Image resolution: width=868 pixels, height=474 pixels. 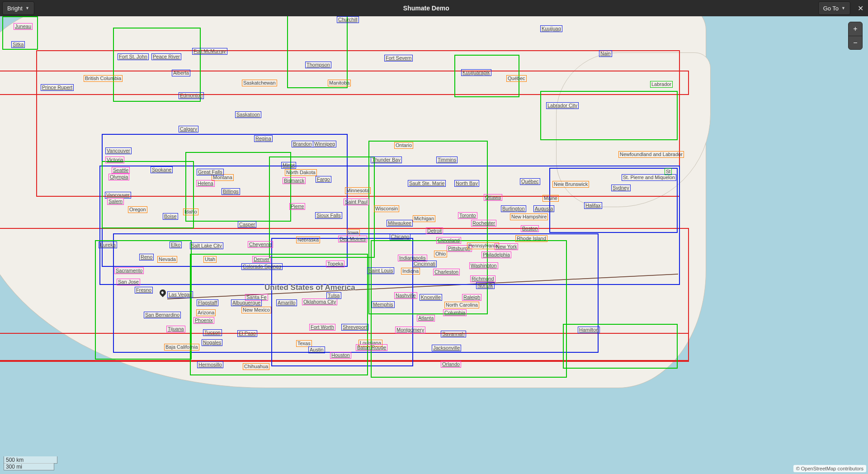 I want to click on scale-km: 500 km, so click(x=31, y=460).